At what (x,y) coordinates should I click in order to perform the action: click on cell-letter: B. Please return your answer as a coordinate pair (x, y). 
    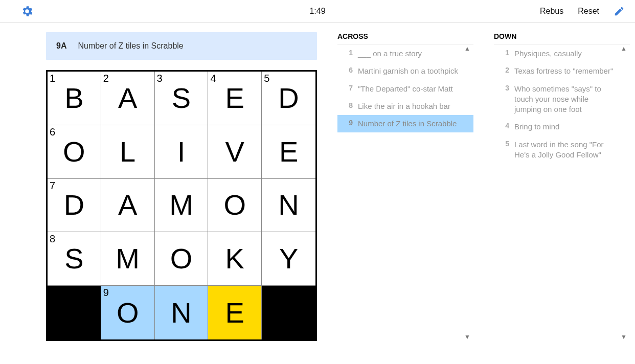
    Looking at the image, I should click on (74, 98).